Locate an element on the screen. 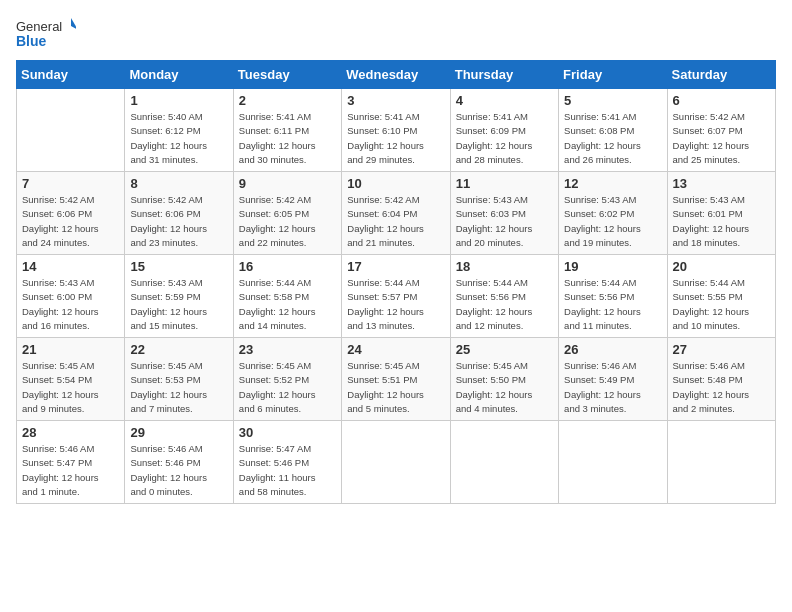 The width and height of the screenshot is (792, 612). calendar-cell: 28Sunrise: 5:46 AMSunset: 5:47 PMDayligh… is located at coordinates (71, 462).